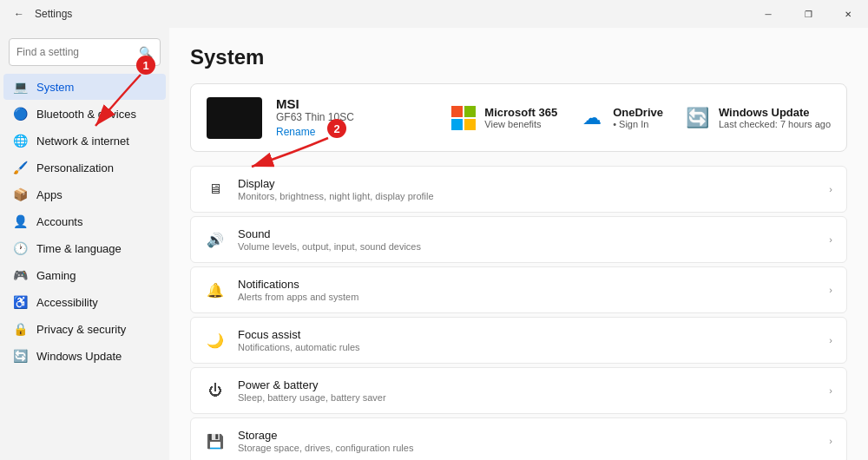 This screenshot has height=460, width=868. Describe the element at coordinates (528, 285) in the screenshot. I see `settings-title-notifications: Notifications` at that location.